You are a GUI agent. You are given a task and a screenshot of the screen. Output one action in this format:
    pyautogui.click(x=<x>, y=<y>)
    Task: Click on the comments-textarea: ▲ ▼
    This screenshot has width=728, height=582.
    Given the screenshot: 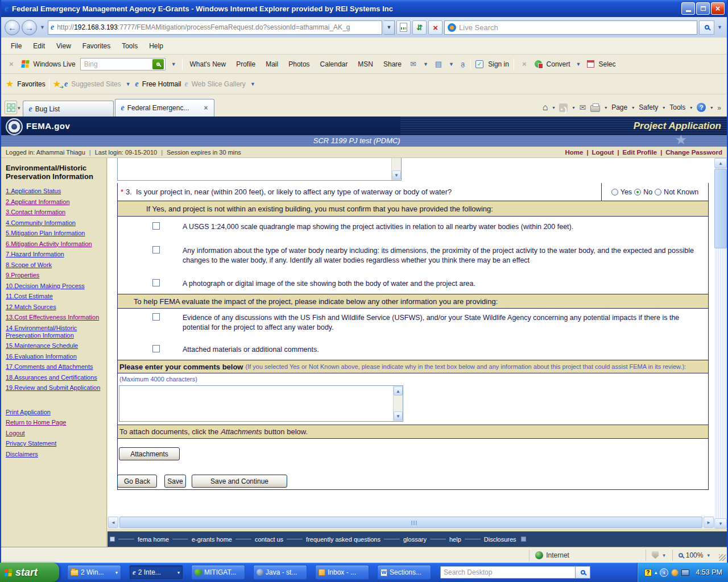 What is the action you would take?
    pyautogui.click(x=261, y=404)
    